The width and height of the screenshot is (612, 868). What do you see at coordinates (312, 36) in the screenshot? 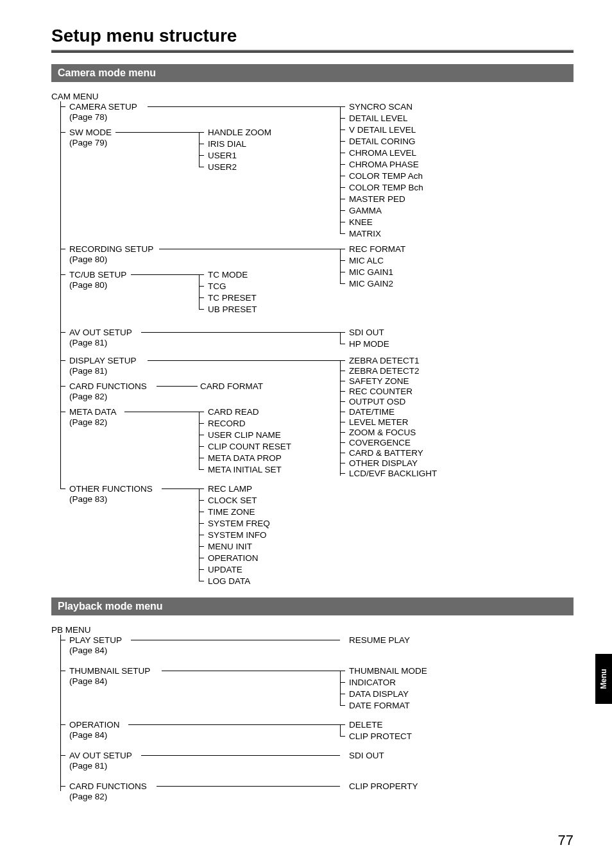
I see `page-title: Setup menu structure` at bounding box center [312, 36].